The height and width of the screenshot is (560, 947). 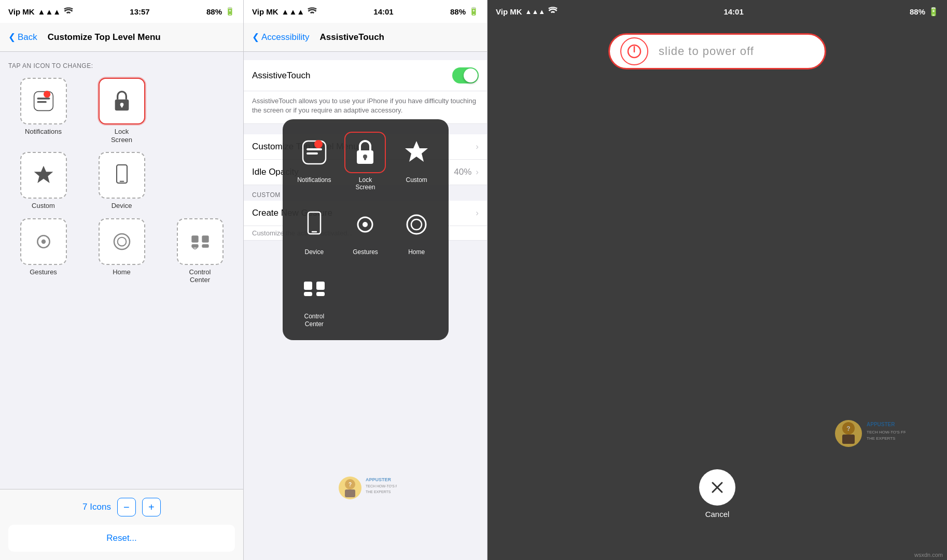 What do you see at coordinates (68, 11) in the screenshot?
I see `wifi-icon` at bounding box center [68, 11].